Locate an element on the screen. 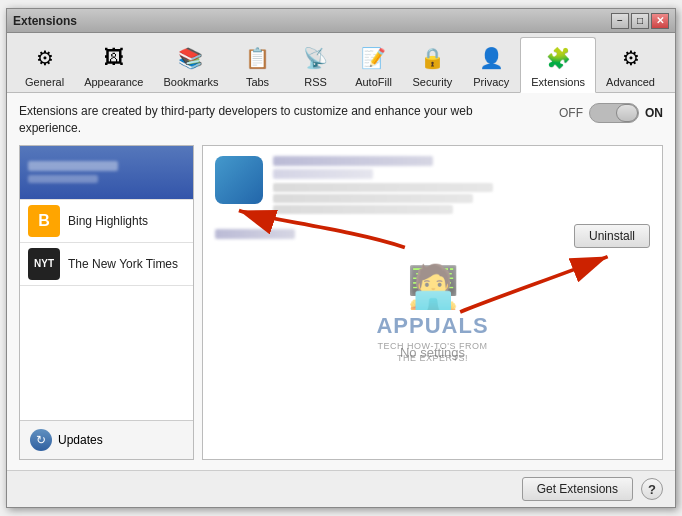 The height and width of the screenshot is (516, 682). help-button: ? is located at coordinates (652, 489).